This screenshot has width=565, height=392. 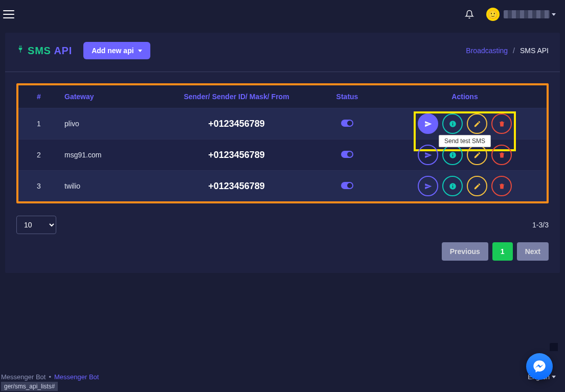 I want to click on table-row: 3 twilio +0123456789, so click(x=282, y=186).